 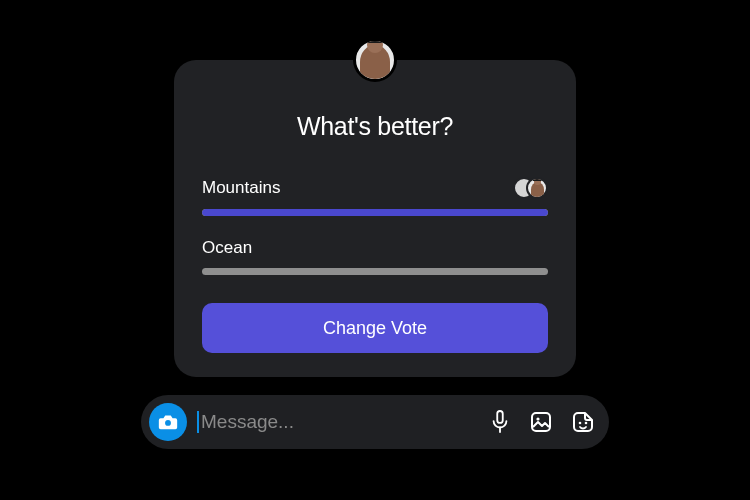 I want to click on camera-button, so click(x=168, y=422).